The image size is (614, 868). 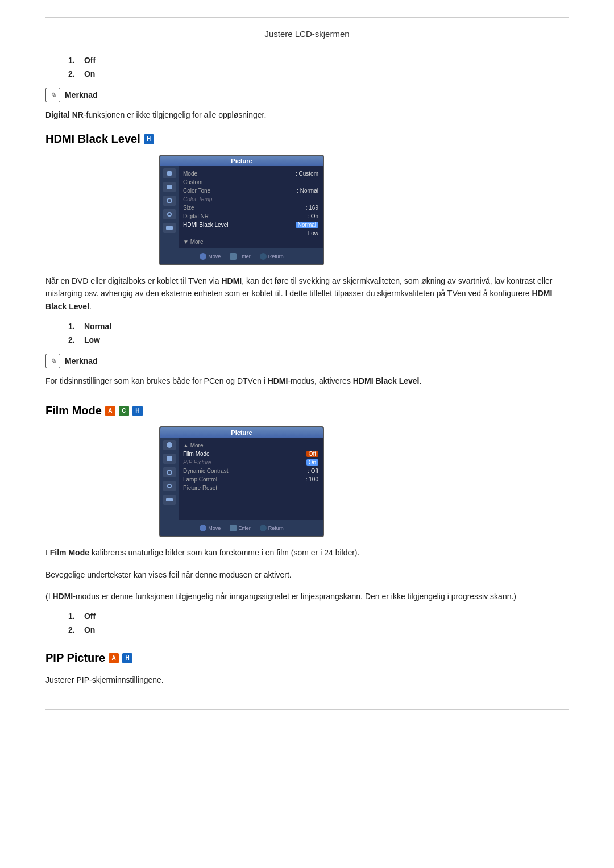 What do you see at coordinates (233, 256) in the screenshot?
I see `enter-icon` at bounding box center [233, 256].